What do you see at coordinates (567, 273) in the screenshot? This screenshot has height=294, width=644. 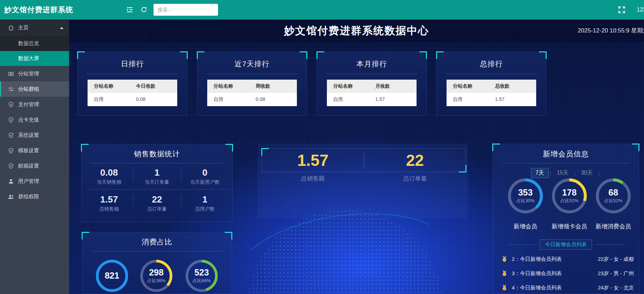 I see `member-list-item: 3：今日新增会员列表 23岁 - 男 - 广州` at bounding box center [567, 273].